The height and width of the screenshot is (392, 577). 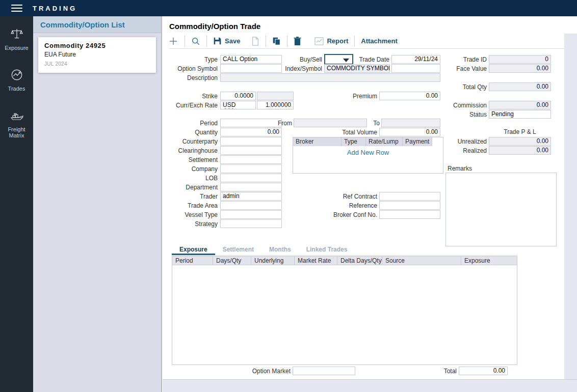 What do you see at coordinates (251, 132) in the screenshot?
I see `quantity-input: 0.00` at bounding box center [251, 132].